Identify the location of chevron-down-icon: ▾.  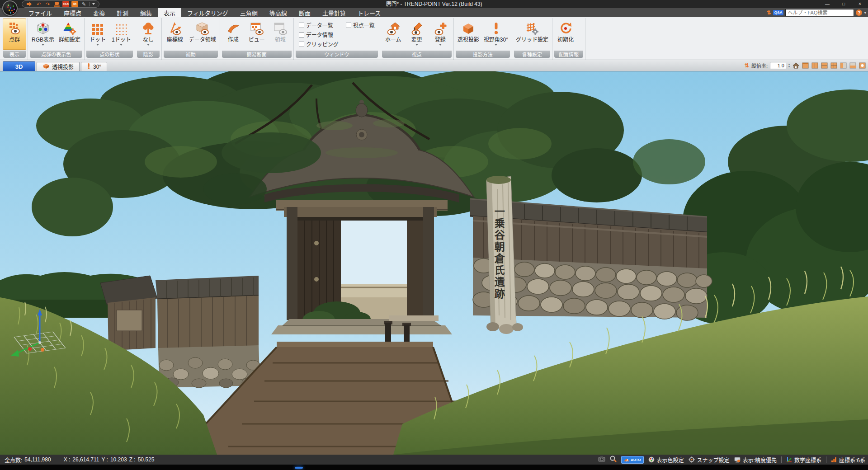
(865, 13).